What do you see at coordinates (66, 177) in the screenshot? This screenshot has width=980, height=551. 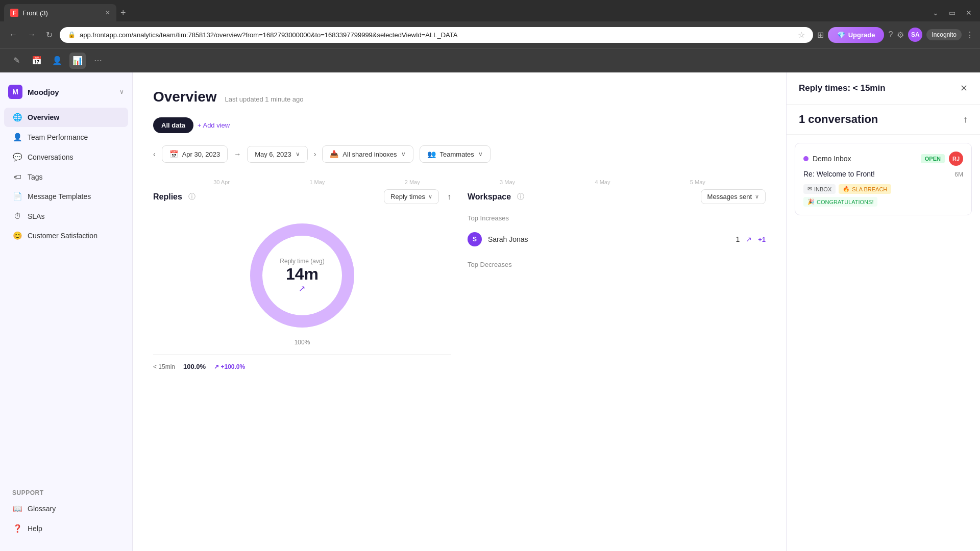 I see `sidebar-item-tags: 🏷 Tags` at bounding box center [66, 177].